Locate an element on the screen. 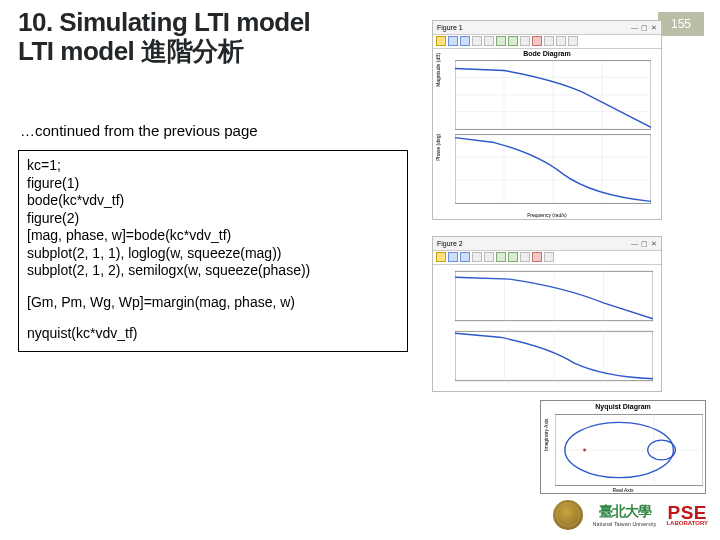  university-name: 臺北大學 National Taiwan University is located at coordinates (625, 515).